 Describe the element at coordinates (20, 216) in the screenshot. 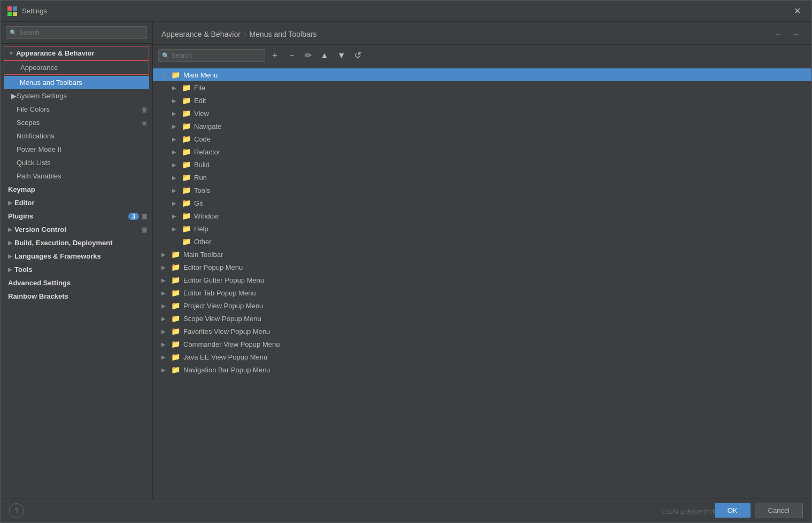

I see `sidebar-item-label: Plugins` at that location.